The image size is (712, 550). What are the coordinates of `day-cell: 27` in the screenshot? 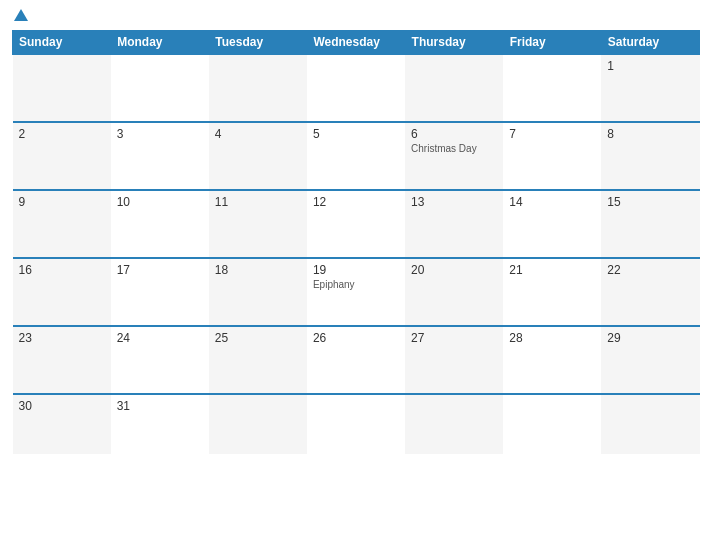 It's located at (454, 360).